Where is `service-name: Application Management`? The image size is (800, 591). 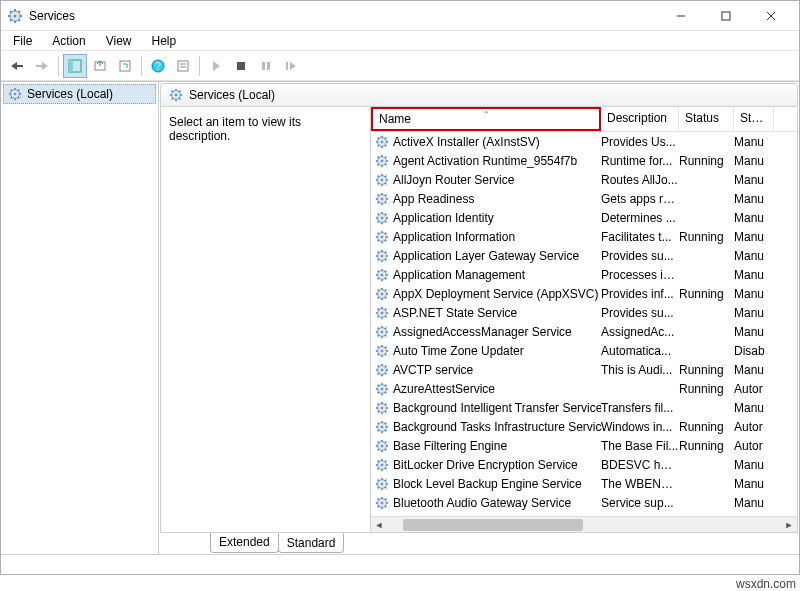 service-name: Application Management is located at coordinates (459, 275).